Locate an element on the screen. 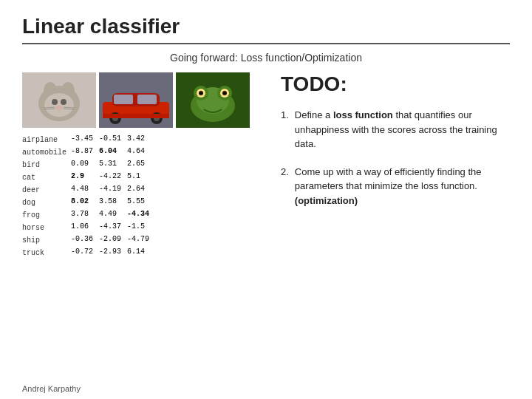  label-bird: bird is located at coordinates (44, 166).